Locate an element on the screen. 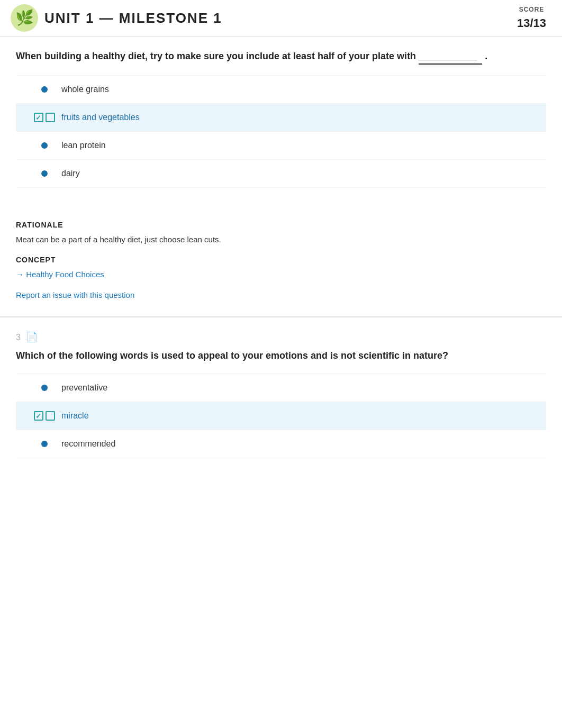 This screenshot has height=728, width=562. answer-item: fruits and vegetables is located at coordinates (281, 117).